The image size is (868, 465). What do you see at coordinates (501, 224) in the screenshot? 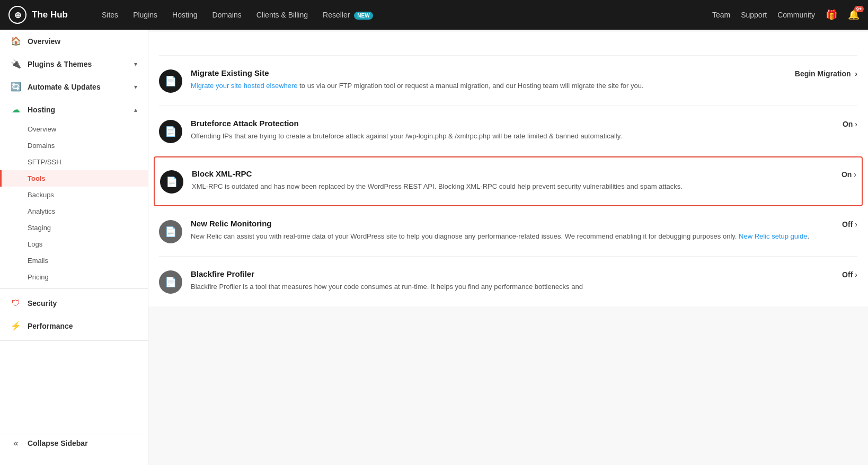
I see `new-relic-title: New Relic Monitoring` at bounding box center [501, 224].